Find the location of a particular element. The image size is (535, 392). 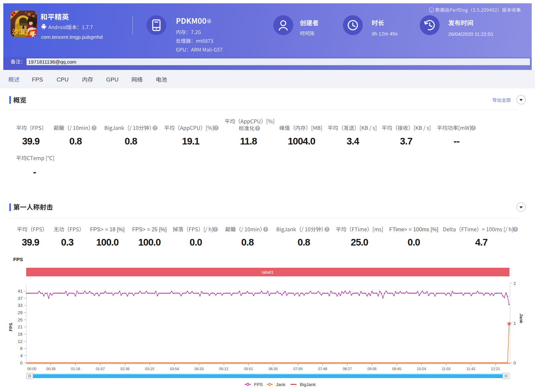

svg-text: 02:36 is located at coordinates (125, 369).